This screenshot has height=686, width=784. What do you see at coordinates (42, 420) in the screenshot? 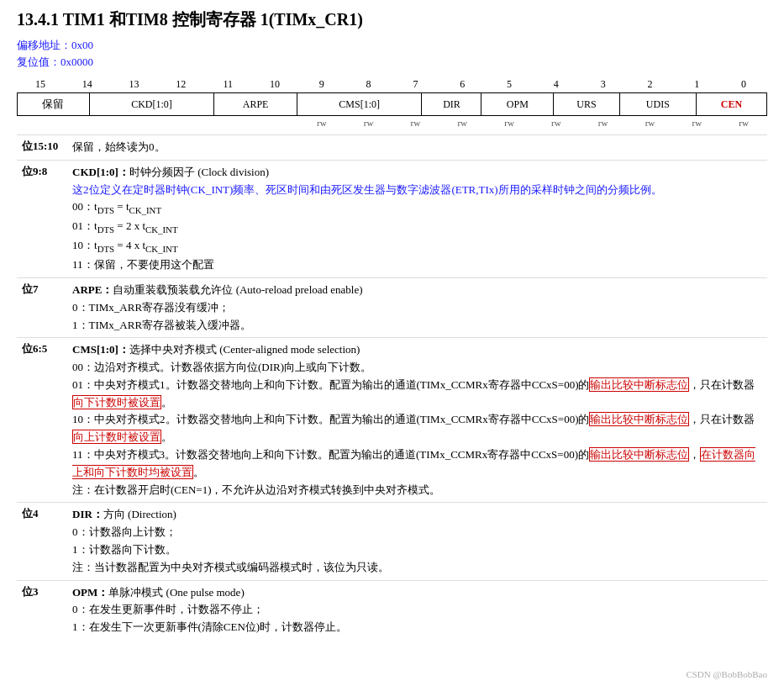
I see `bit-label-6-5: 位6:5` at bounding box center [42, 420].